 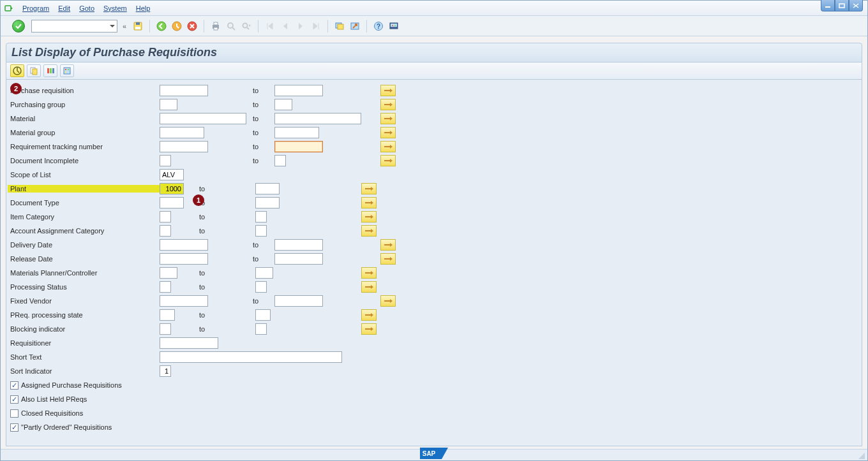 What do you see at coordinates (394, 26) in the screenshot?
I see `local-layout-icon` at bounding box center [394, 26].